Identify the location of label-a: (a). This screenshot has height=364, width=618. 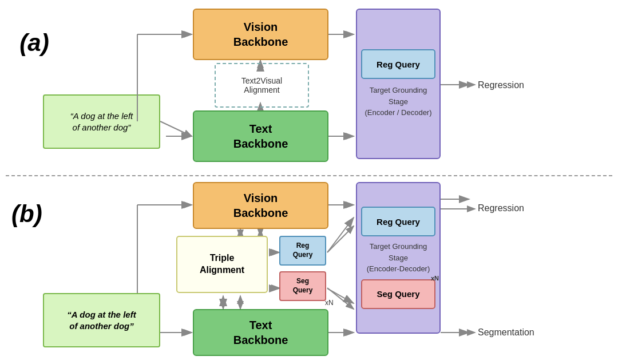
(34, 43).